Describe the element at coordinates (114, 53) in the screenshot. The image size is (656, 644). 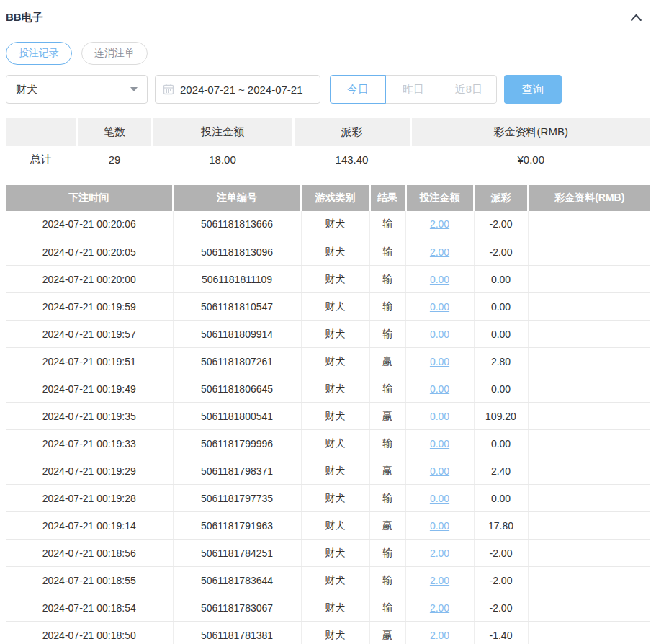
I see `tab-cancelled-bets: 连消注单` at that location.